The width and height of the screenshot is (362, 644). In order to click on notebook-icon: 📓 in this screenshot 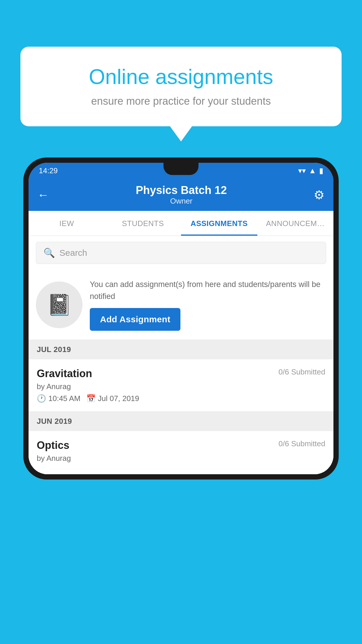, I will do `click(59, 305)`.